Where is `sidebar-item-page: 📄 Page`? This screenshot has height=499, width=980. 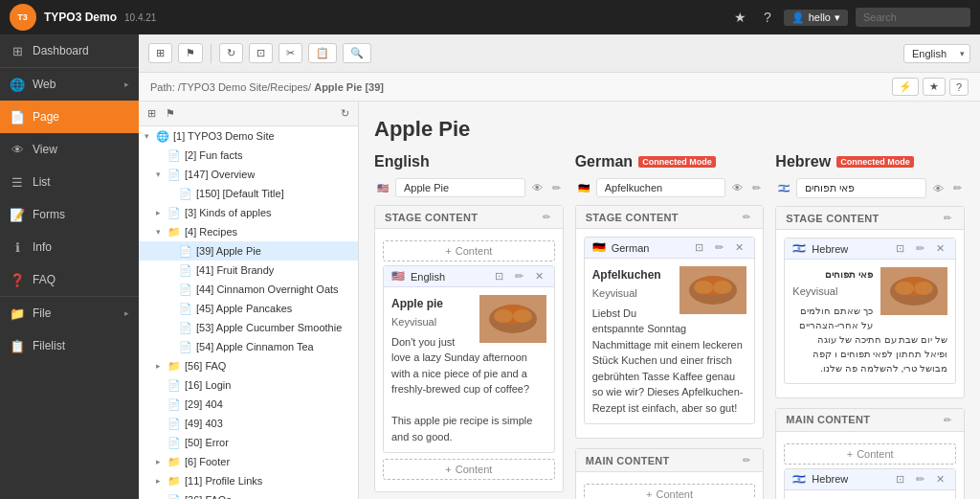 sidebar-item-page: 📄 Page is located at coordinates (69, 117).